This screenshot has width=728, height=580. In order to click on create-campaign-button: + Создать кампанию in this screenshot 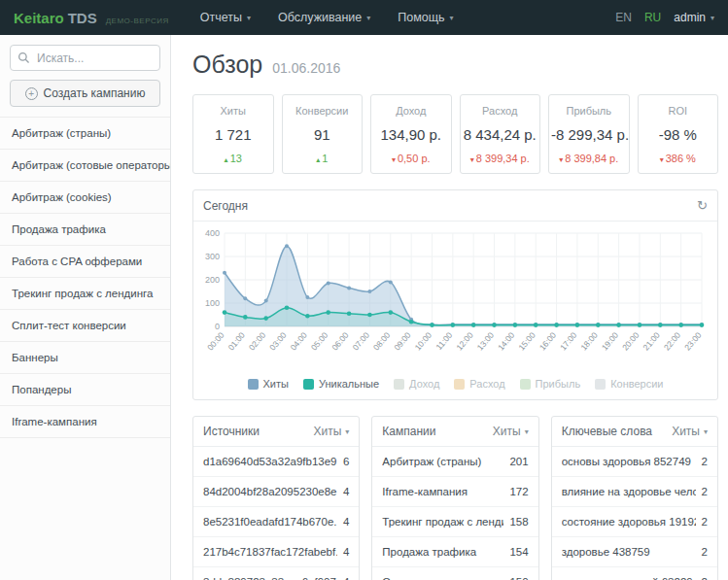, I will do `click(86, 93)`.